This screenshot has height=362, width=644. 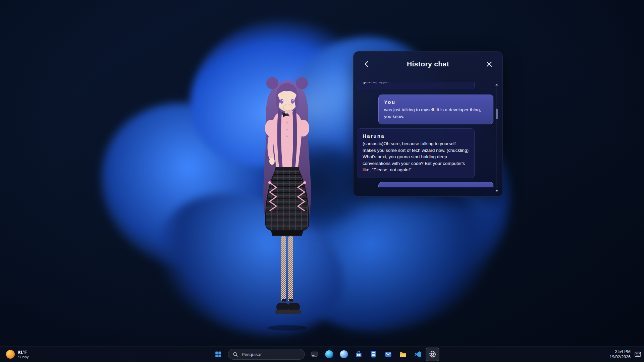 What do you see at coordinates (287, 201) in the screenshot?
I see `desktop-mascot-character` at bounding box center [287, 201].